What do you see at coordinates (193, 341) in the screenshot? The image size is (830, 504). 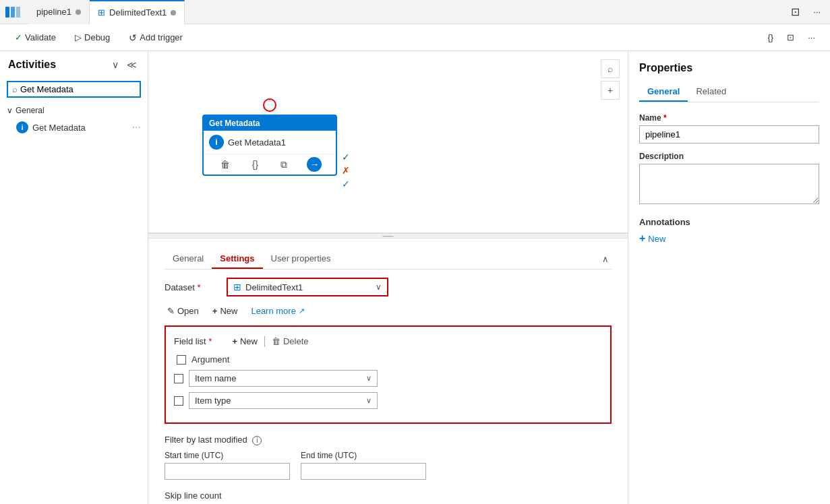 I see `field-list-label: Field list *` at bounding box center [193, 341].